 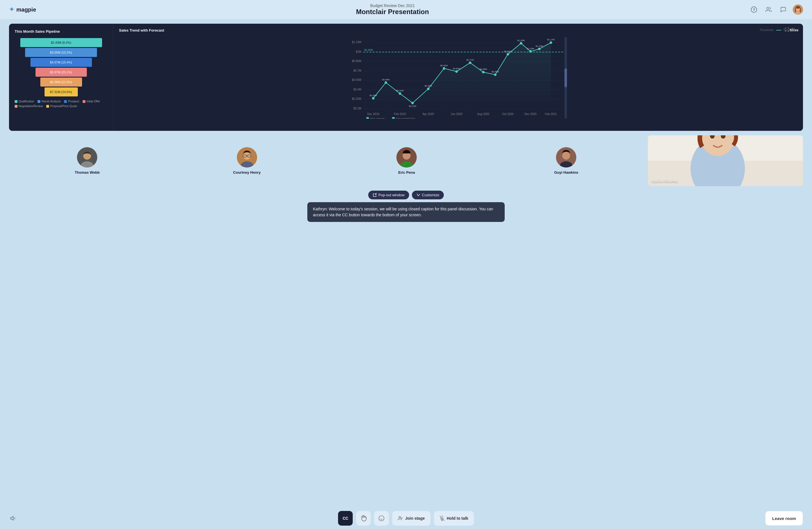 I want to click on raise-hand-button, so click(x=364, y=518).